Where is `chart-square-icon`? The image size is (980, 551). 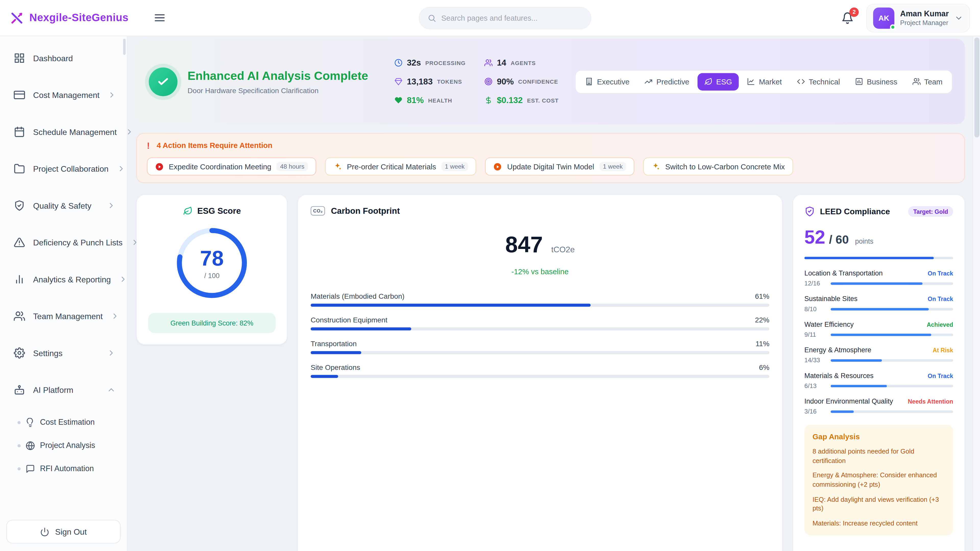
chart-square-icon is located at coordinates (859, 81).